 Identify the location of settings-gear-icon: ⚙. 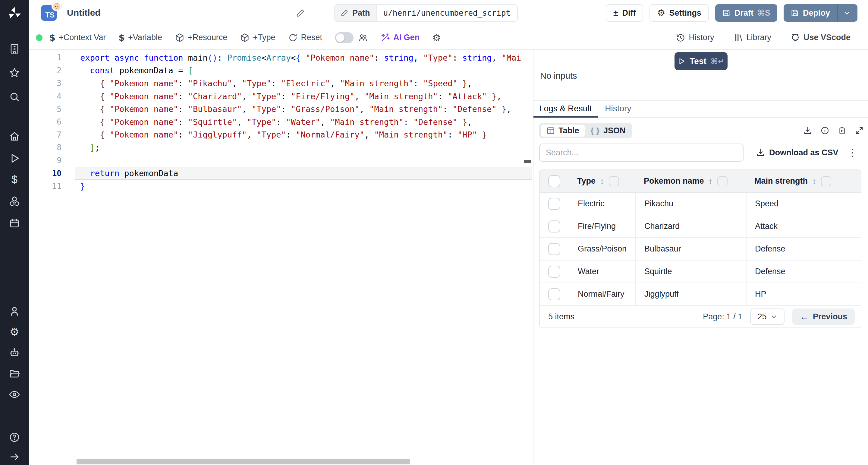
(14, 332).